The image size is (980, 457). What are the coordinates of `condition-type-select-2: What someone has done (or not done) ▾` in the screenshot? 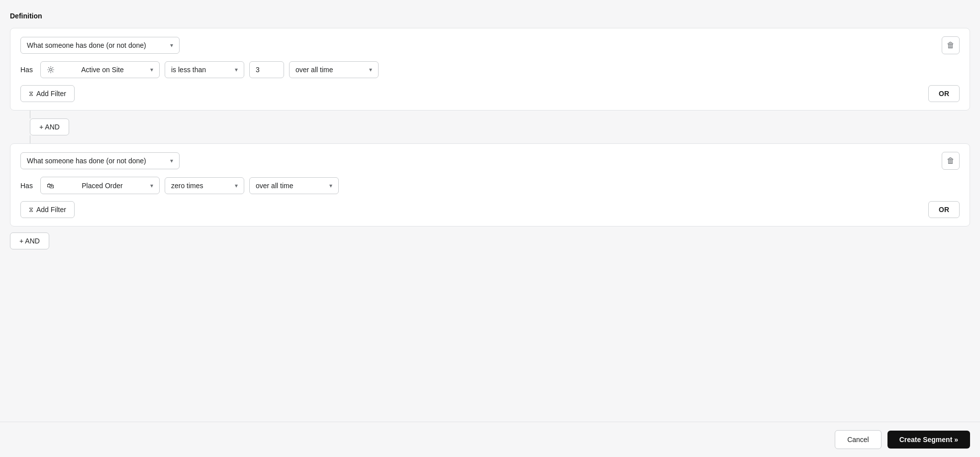 It's located at (100, 161).